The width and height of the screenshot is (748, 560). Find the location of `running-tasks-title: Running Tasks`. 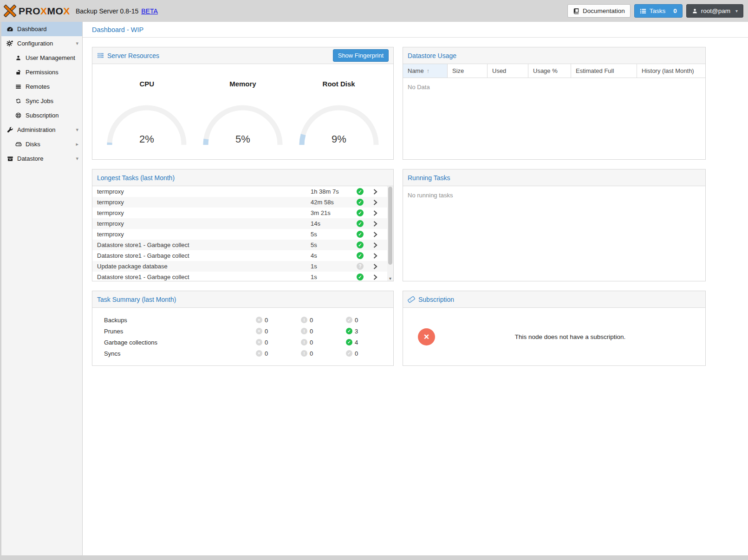

running-tasks-title: Running Tasks is located at coordinates (429, 178).